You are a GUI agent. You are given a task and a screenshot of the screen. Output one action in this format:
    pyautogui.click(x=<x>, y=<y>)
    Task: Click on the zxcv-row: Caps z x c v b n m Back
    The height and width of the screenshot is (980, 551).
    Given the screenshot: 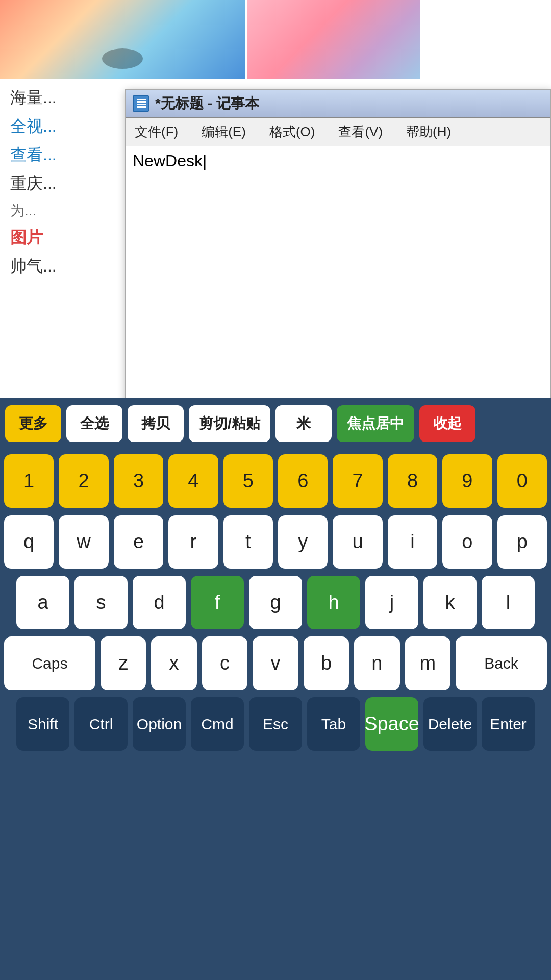 What is the action you would take?
    pyautogui.click(x=276, y=664)
    